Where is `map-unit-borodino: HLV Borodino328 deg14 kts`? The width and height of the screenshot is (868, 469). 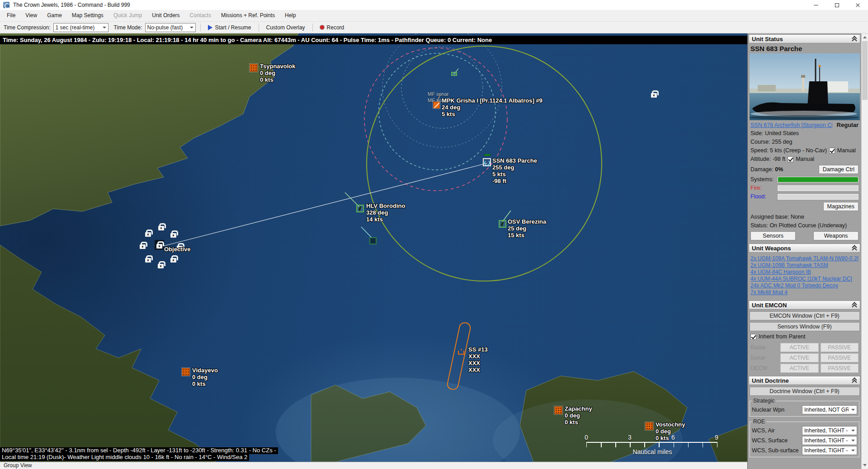 map-unit-borodino: HLV Borodino328 deg14 kts is located at coordinates (360, 209).